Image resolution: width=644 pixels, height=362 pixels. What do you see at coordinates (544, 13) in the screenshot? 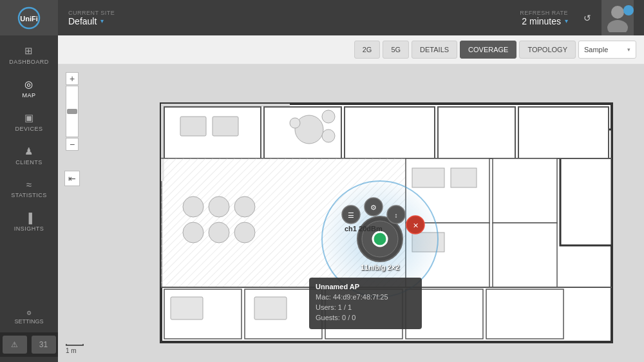
I see `refresh-rate-label: REFRESH RATE` at bounding box center [544, 13].